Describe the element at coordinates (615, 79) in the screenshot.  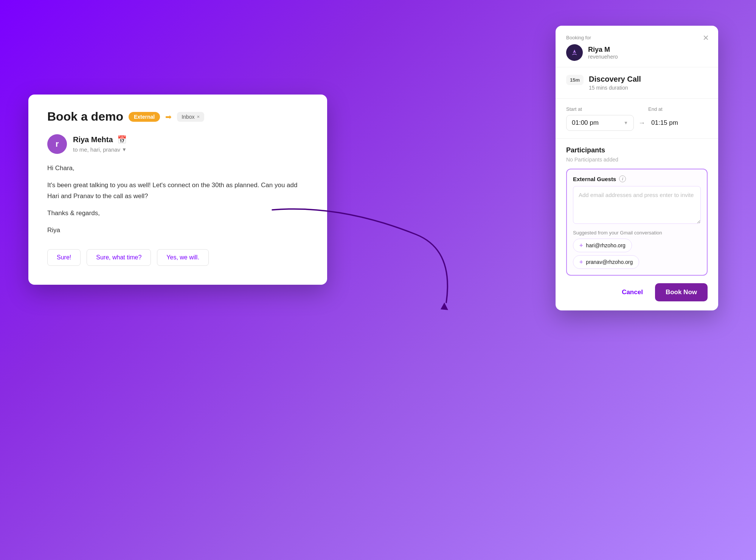
I see `meeting-title: Discovery Call` at that location.